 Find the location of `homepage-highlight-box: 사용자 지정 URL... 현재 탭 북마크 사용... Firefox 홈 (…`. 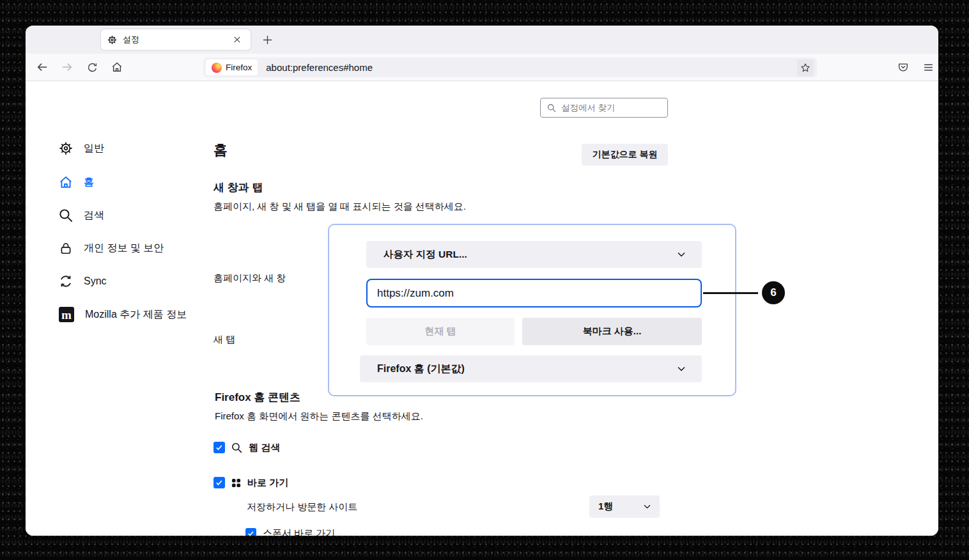

homepage-highlight-box: 사용자 지정 URL... 현재 탭 북마크 사용... Firefox 홈 (… is located at coordinates (532, 310).